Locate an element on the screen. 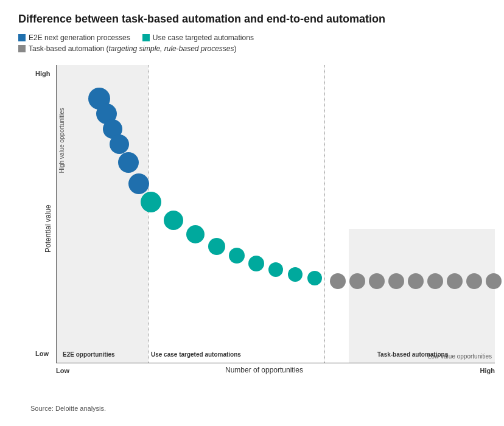 This screenshot has height=426, width=504. blue-dot-icon is located at coordinates (22, 38).